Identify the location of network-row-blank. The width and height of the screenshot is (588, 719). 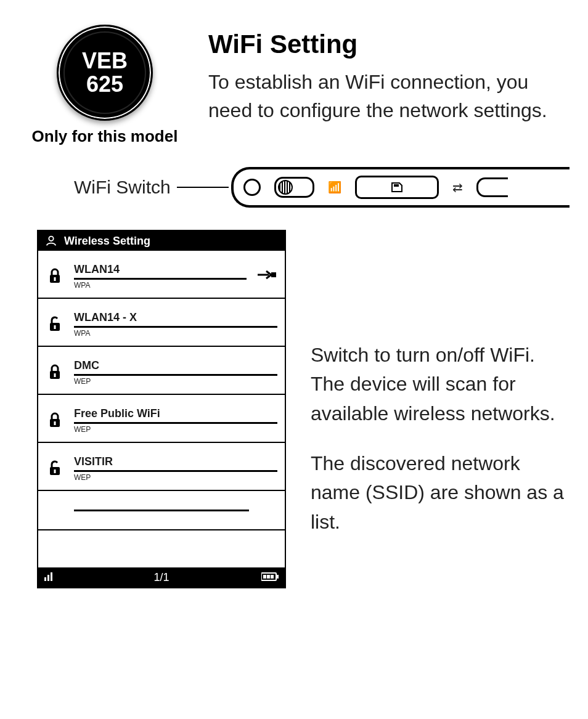
(161, 549).